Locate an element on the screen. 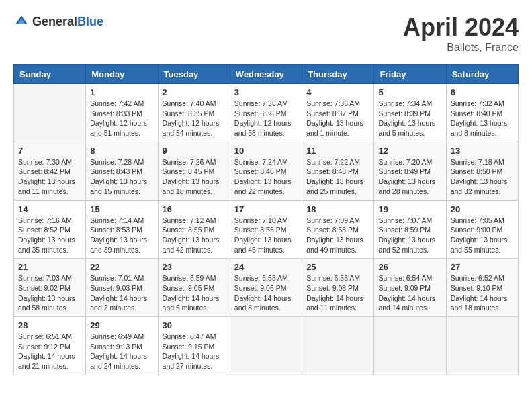  day-info: Sunrise: 7:05 AM Sunset: 9:00 PM Dayligh… is located at coordinates (482, 235).